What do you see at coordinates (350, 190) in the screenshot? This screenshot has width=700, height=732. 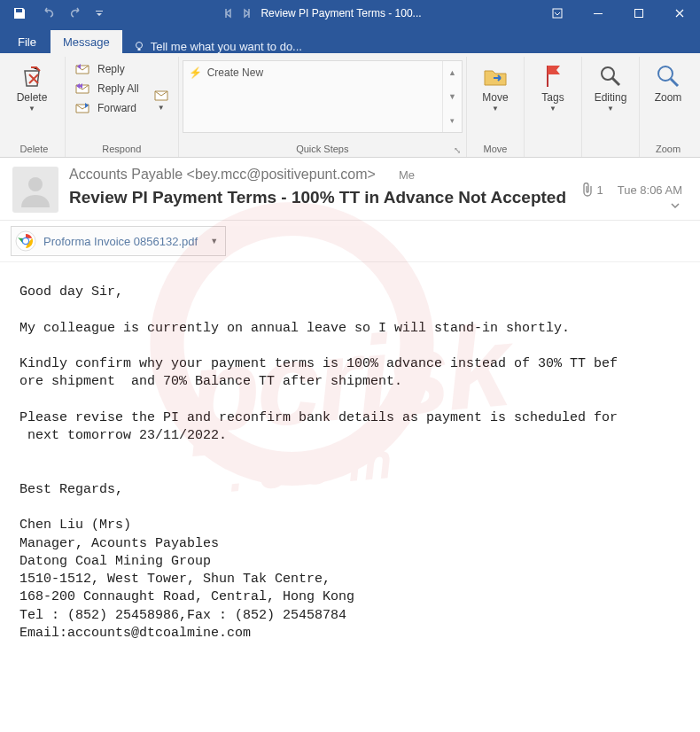 I see `message-header: Accounts Payable <bey.mcc@positivepunt.c…` at bounding box center [350, 190].